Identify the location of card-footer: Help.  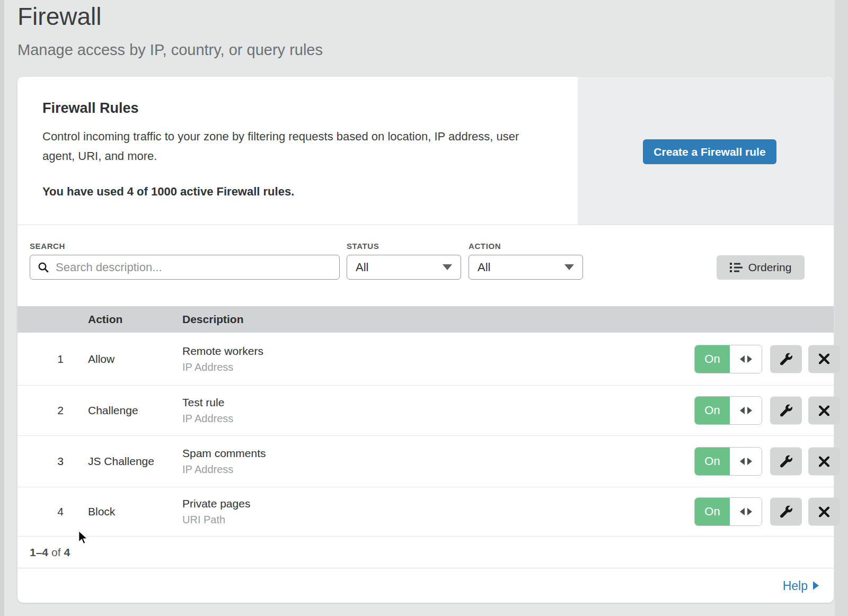
(426, 586).